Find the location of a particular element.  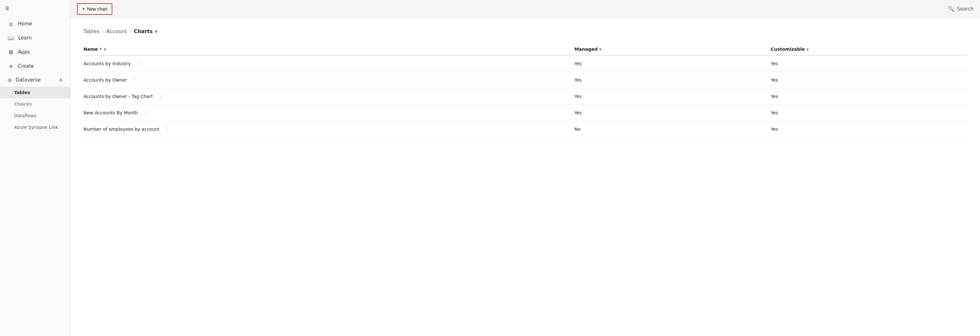

breadcrumb-sep-2: › is located at coordinates (130, 31).